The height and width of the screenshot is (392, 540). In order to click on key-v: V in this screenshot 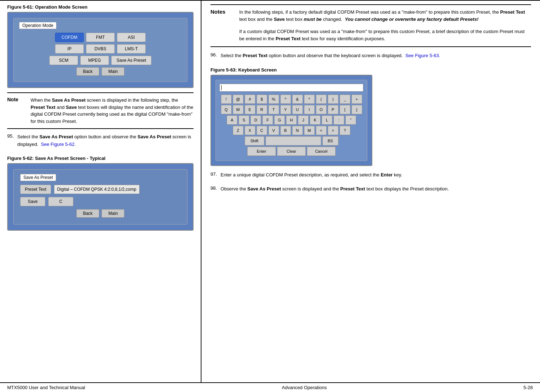, I will do `click(274, 130)`.